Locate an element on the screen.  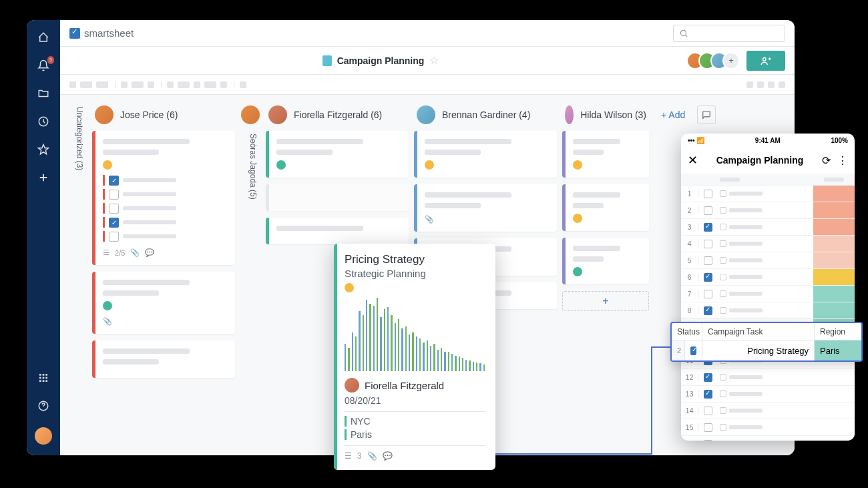
mobile-row: 14 is located at coordinates (768, 411).